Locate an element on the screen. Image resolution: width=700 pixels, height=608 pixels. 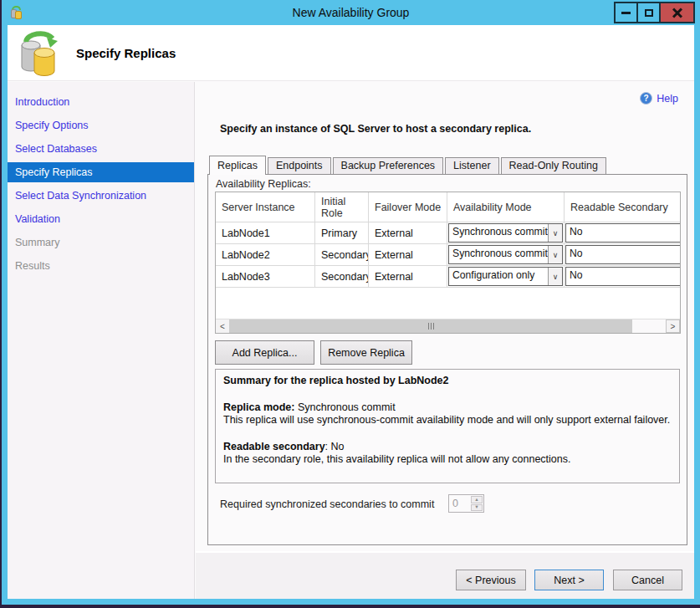
col-header-readable-secondary: Readable Secondary is located at coordinates (622, 207).